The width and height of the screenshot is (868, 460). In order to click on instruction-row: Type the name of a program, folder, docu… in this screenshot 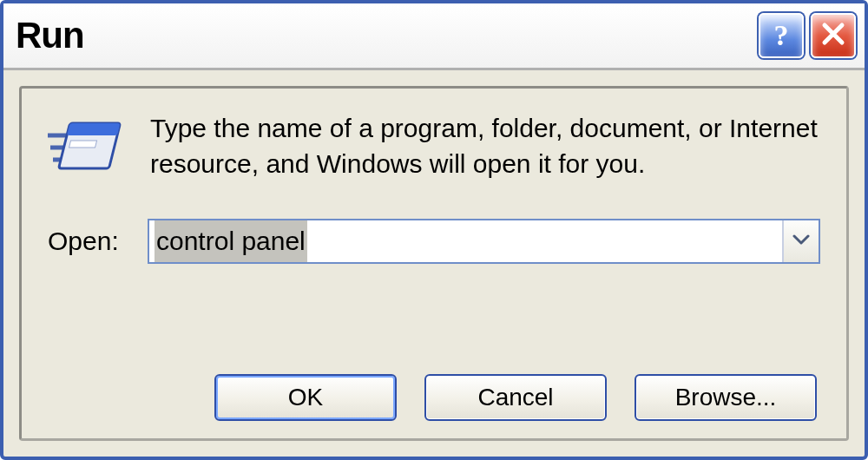, I will do `click(434, 148)`.